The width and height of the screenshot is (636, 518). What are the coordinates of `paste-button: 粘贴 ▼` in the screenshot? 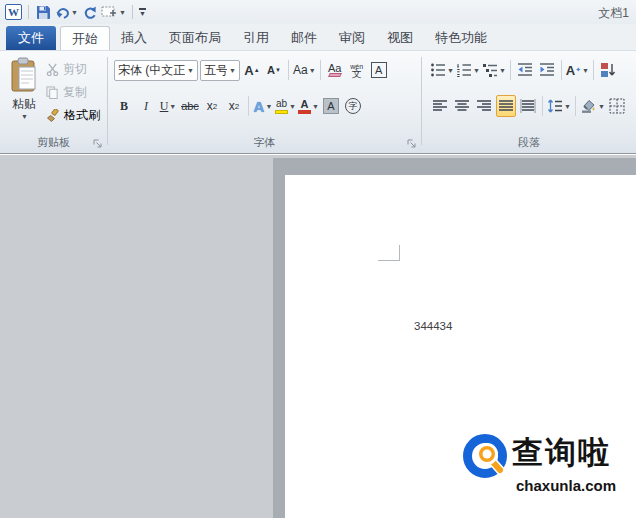 It's located at (24, 100).